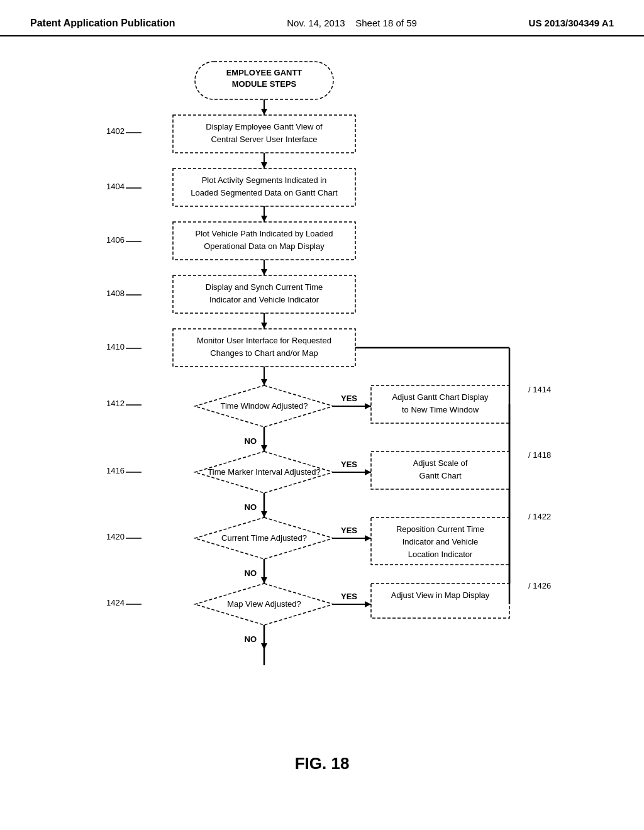 This screenshot has height=830, width=644. I want to click on svg-text: Time Marker Interval Adjusted?, so click(264, 472).